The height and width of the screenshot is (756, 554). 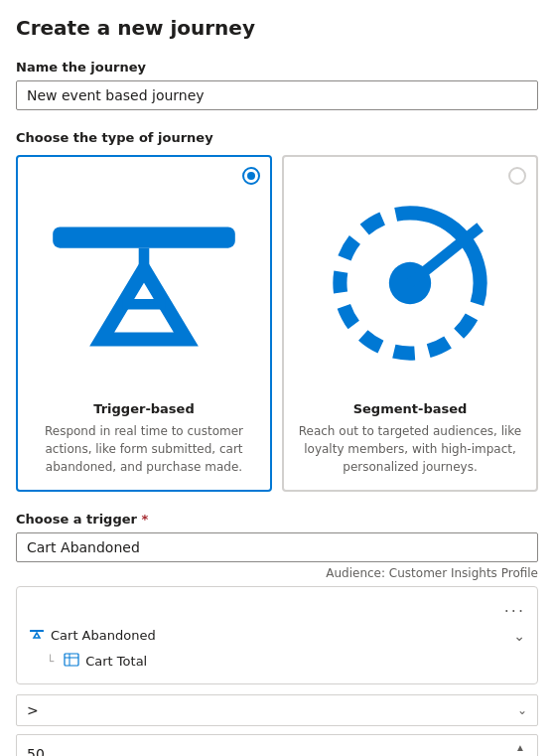 What do you see at coordinates (514, 606) in the screenshot?
I see `dots-menu-button: ...` at bounding box center [514, 606].